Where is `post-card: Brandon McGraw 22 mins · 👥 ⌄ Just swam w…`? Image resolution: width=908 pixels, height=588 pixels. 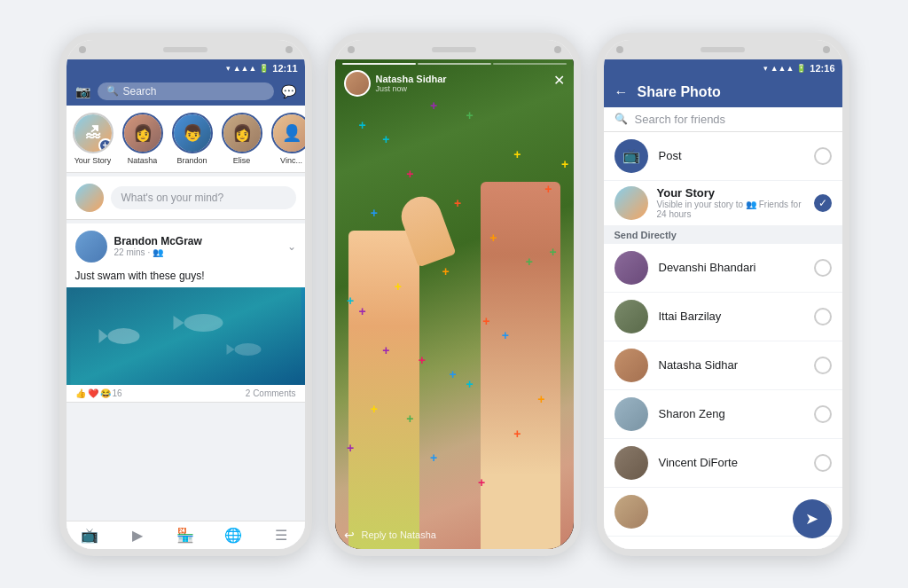
post-card: Brandon McGraw 22 mins · 👥 ⌄ Just swam w… is located at coordinates (186, 313).